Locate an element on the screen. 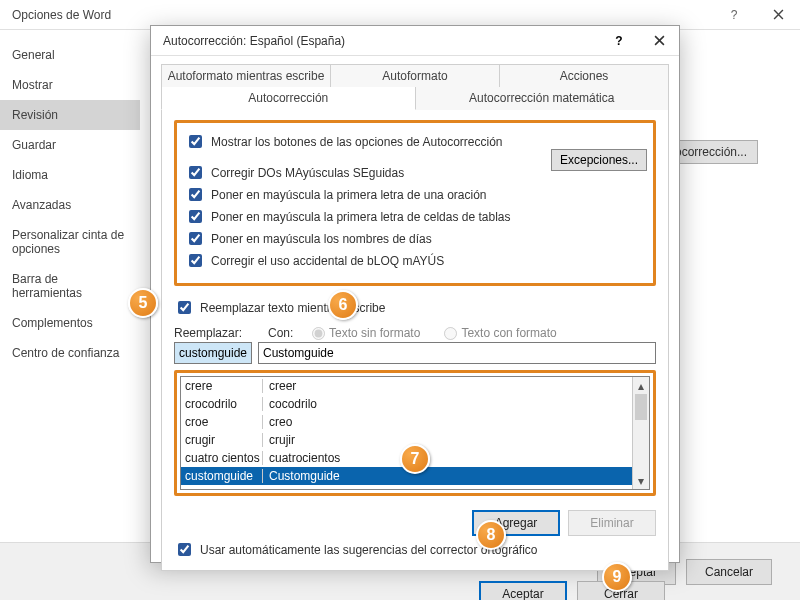  dialog-footer: Aceptar Cerrar is located at coordinates (415, 586).